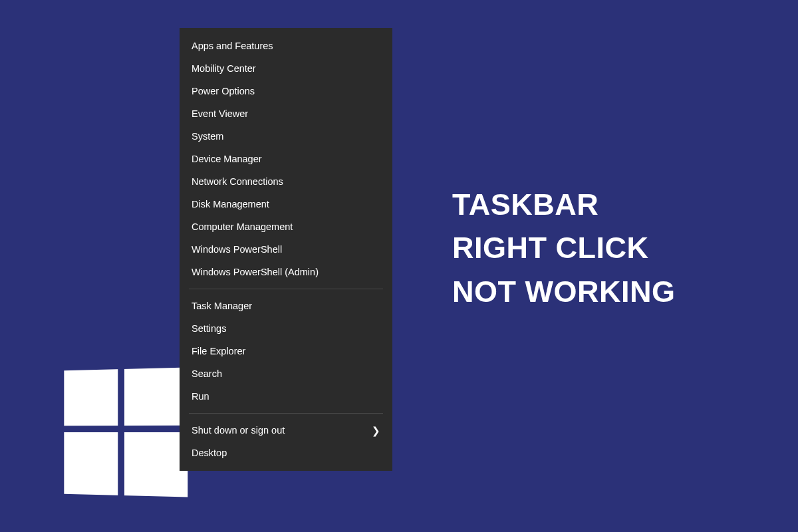 This screenshot has width=798, height=532. I want to click on menu-item-file-explorer: File Explorer, so click(286, 351).